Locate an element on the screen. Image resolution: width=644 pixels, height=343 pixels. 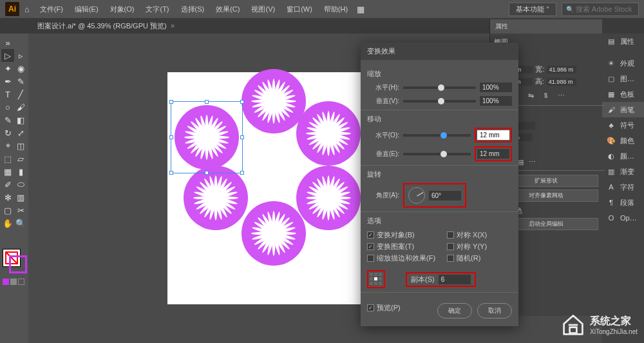
properties-tab: 属性 is located at coordinates (546, 26).